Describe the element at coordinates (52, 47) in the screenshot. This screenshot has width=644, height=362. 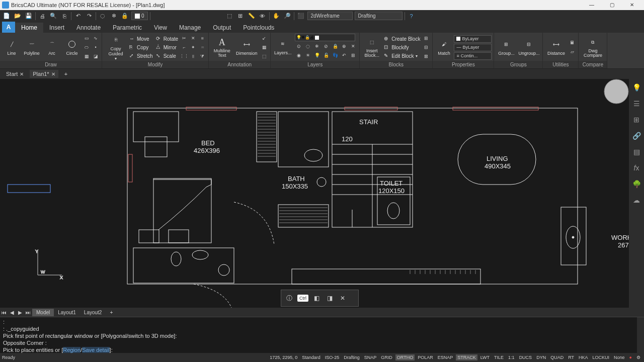
I see `arc-button: ⌒Arc` at that location.